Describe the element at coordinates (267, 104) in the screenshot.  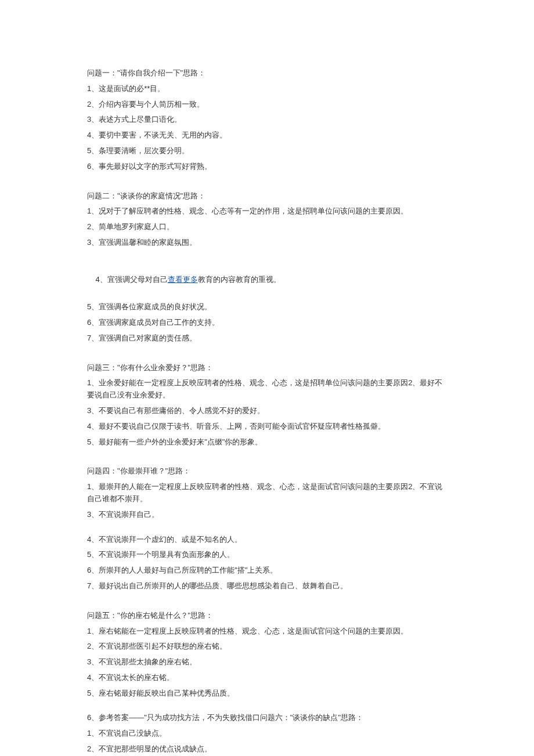
I see `q1-item: 2、介绍内容要与个人简历相一致。` at that location.